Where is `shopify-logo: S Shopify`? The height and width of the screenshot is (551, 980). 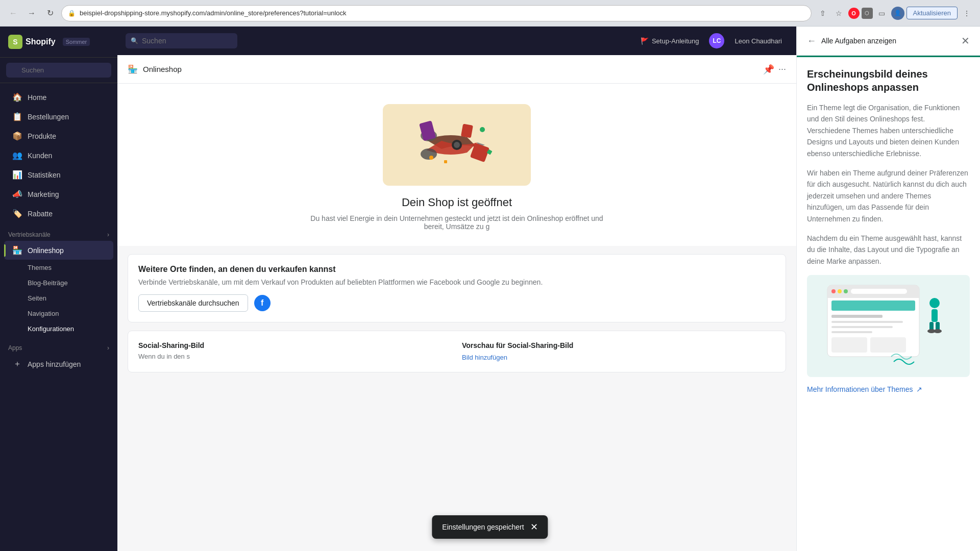
shopify-logo: S Shopify is located at coordinates (32, 42).